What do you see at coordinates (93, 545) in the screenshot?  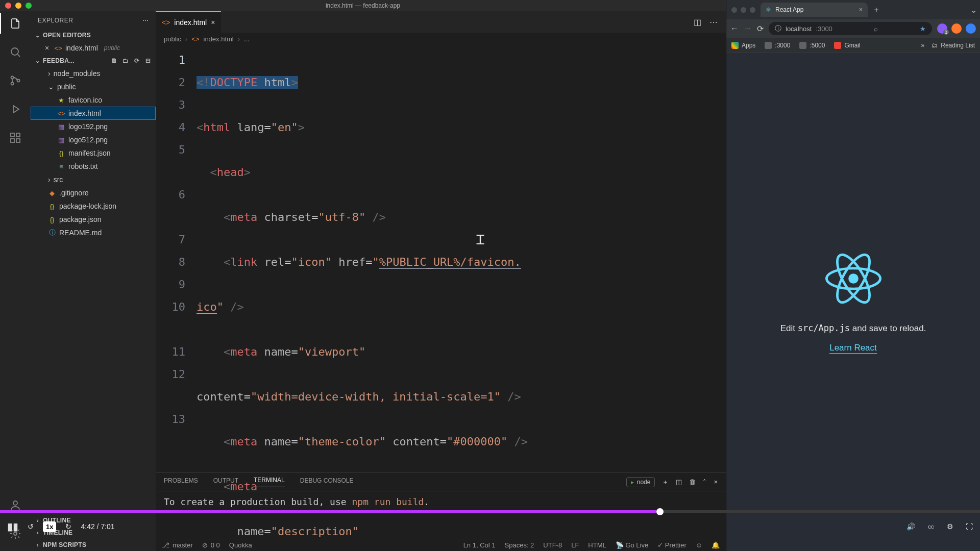 I see `npm-scripts-section: ›NPM SCRIPTS` at bounding box center [93, 545].